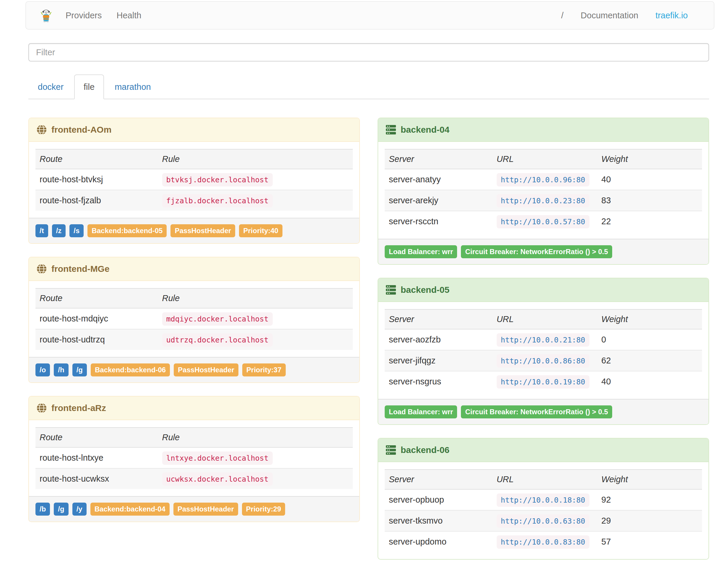  I want to click on table-row: server-rscctnhttp://10.0.0.57:8022, so click(543, 221).